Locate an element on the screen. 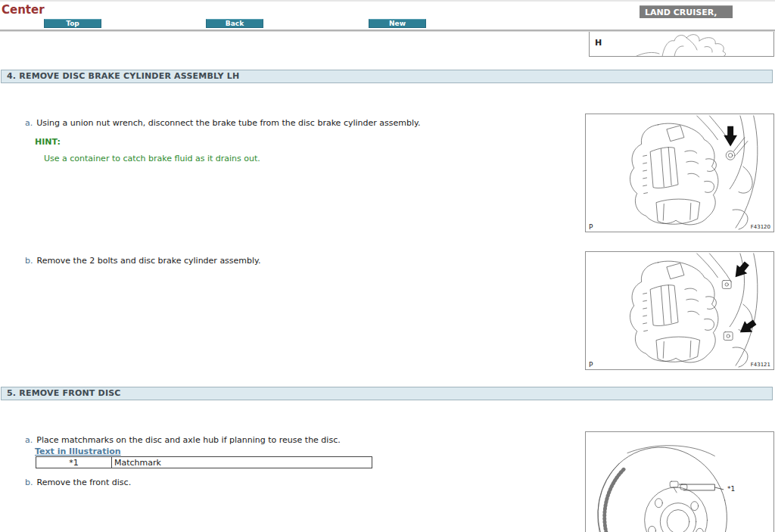  figure-f43120: P F43120 is located at coordinates (680, 173).